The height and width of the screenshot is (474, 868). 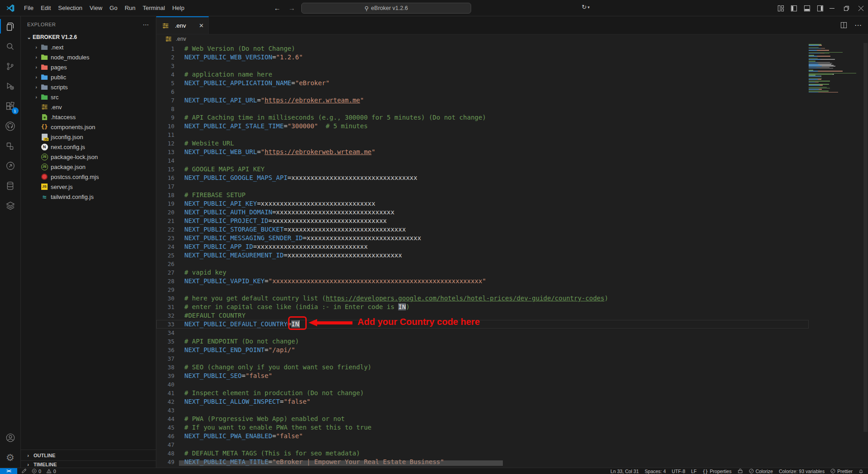 I want to click on line-number: 49, so click(x=165, y=462).